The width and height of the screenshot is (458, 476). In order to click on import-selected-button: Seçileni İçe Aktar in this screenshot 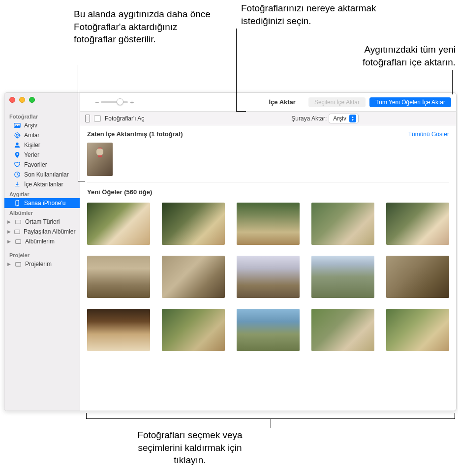, I will do `click(337, 102)`.